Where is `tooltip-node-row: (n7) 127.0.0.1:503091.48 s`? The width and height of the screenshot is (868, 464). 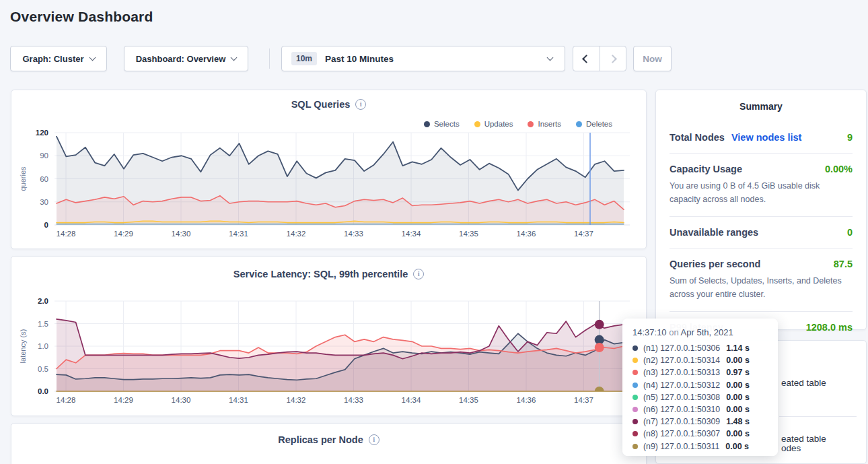 tooltip-node-row: (n7) 127.0.0.1:503091.48 s is located at coordinates (701, 422).